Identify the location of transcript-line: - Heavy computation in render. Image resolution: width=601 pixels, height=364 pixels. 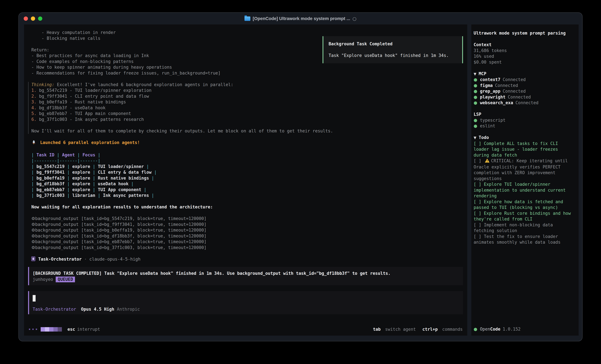
(246, 33).